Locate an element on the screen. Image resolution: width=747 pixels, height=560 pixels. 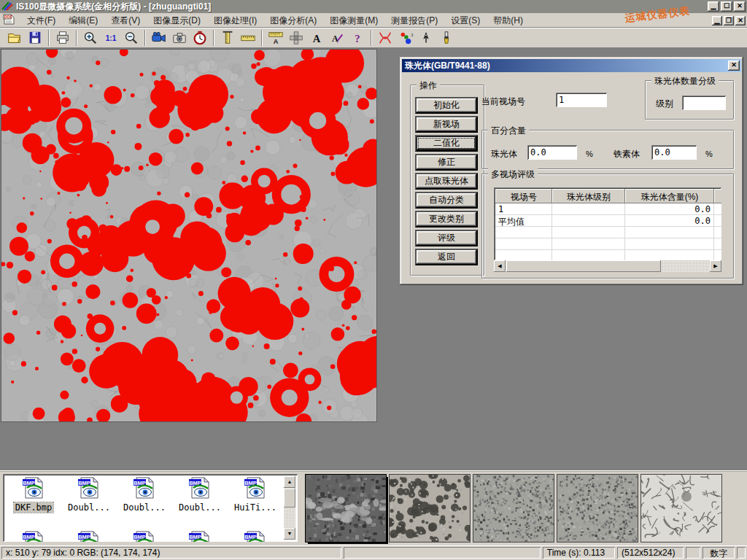
pen-icon is located at coordinates (426, 38).